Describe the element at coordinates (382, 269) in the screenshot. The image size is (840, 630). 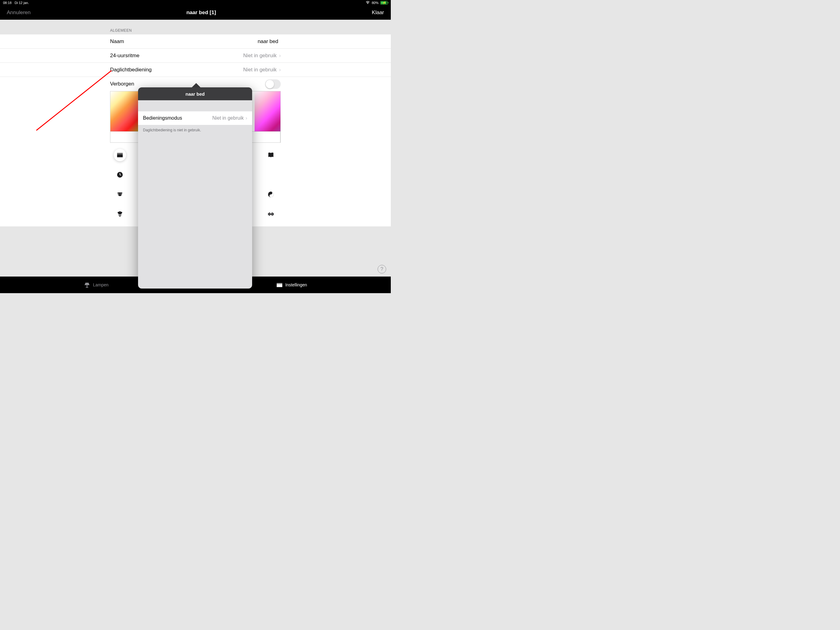
I see `help-button: ?` at that location.